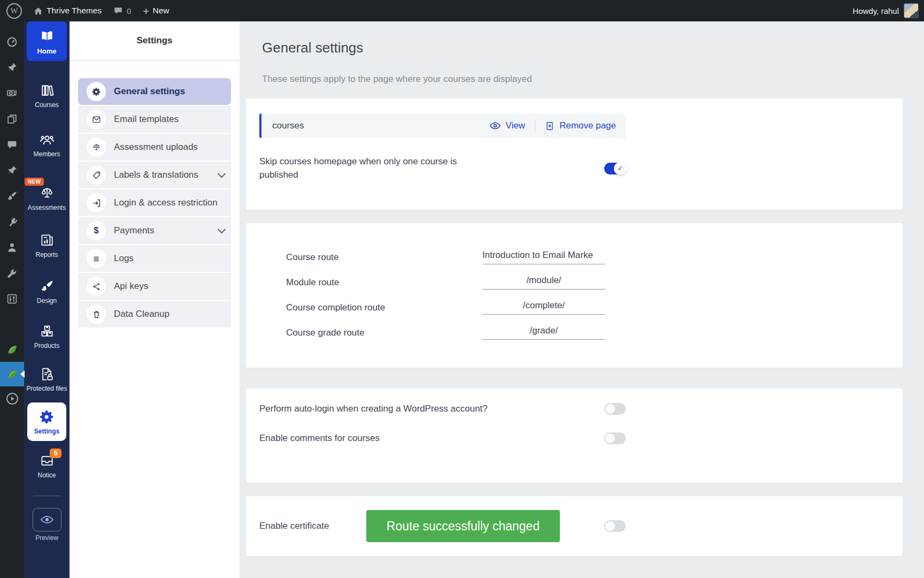  What do you see at coordinates (145, 11) in the screenshot?
I see `plus-icon: +` at bounding box center [145, 11].